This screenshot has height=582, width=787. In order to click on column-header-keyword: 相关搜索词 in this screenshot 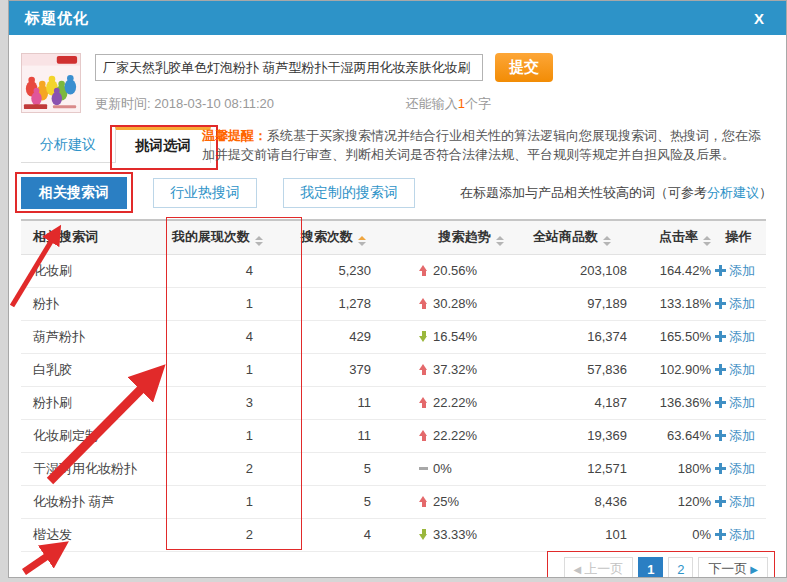, I will do `click(94, 237)`.